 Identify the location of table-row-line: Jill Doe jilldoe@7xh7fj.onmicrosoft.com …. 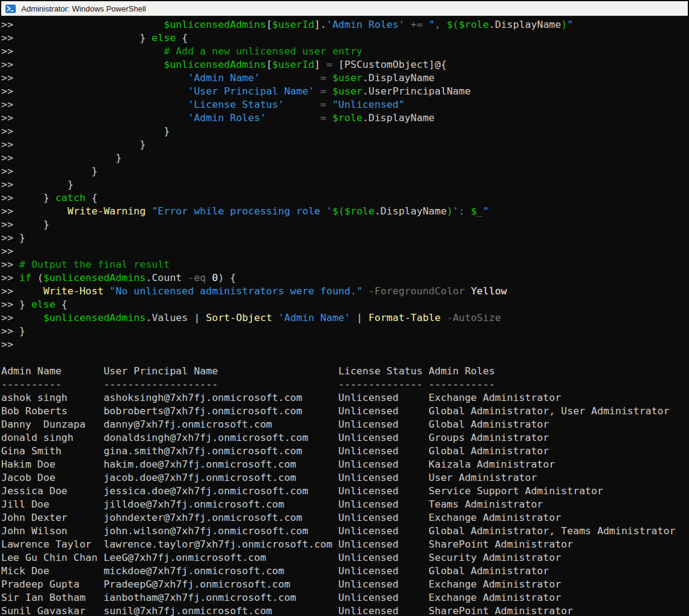
(345, 505).